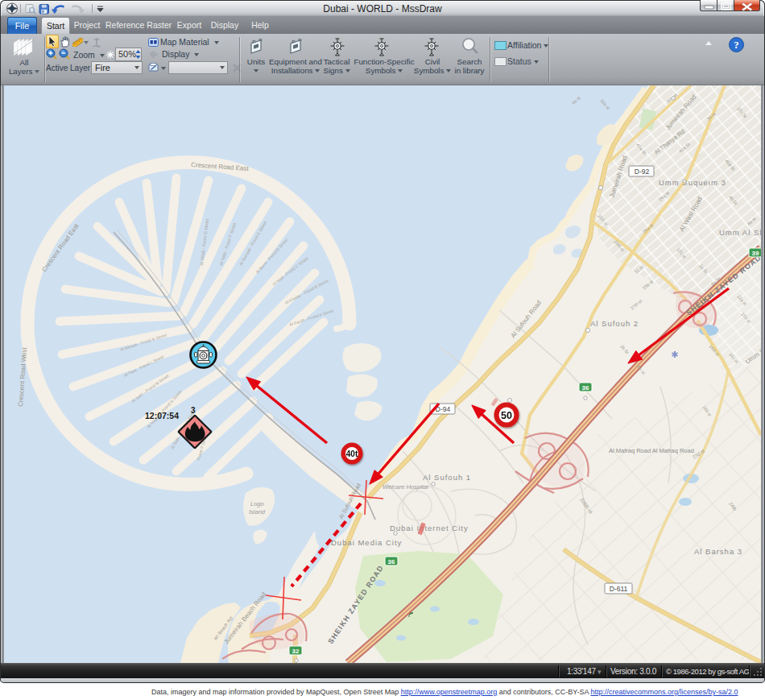 This screenshot has height=700, width=765. Describe the element at coordinates (693, 182) in the screenshot. I see `svg-text: Umm Suqueim 3` at that location.